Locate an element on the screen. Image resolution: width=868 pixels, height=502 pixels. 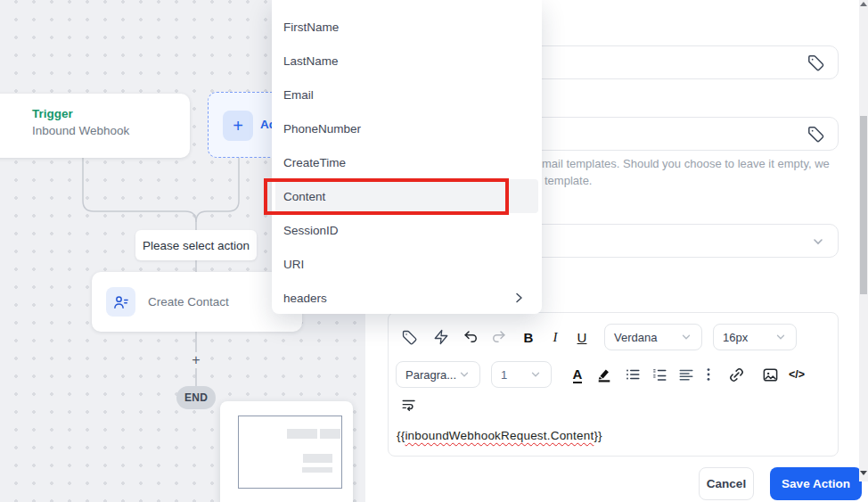
cancel-button: Cancel is located at coordinates (726, 483).